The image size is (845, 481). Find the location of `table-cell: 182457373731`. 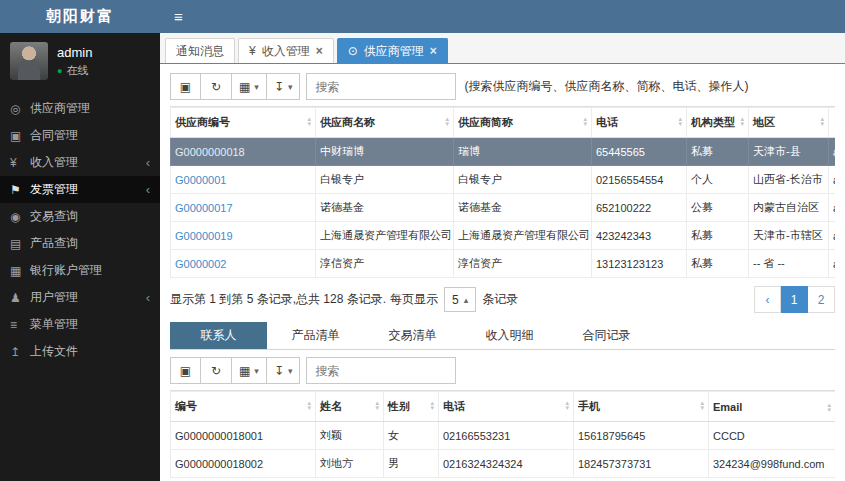

table-cell: 182457373731 is located at coordinates (642, 464).